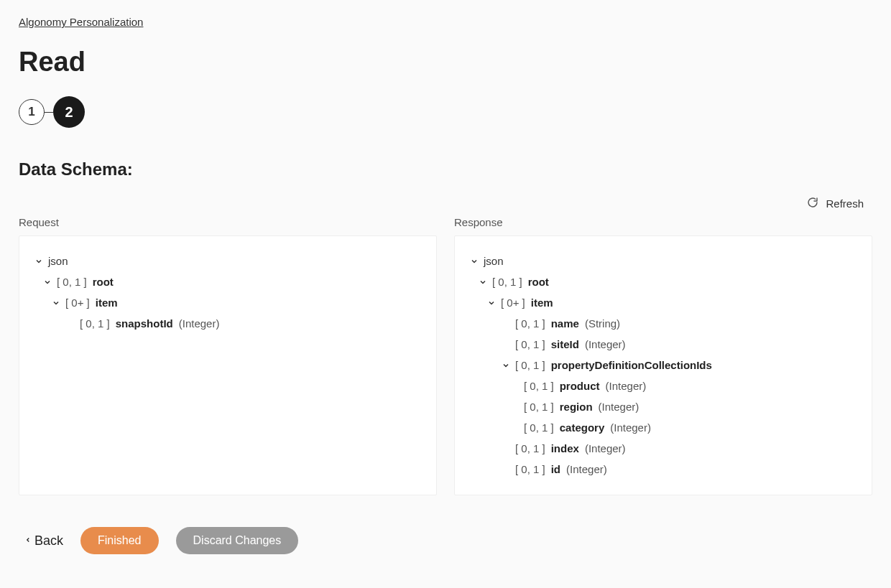 Image resolution: width=891 pixels, height=588 pixels. Describe the element at coordinates (32, 112) in the screenshot. I see `step-1: 1` at that location.